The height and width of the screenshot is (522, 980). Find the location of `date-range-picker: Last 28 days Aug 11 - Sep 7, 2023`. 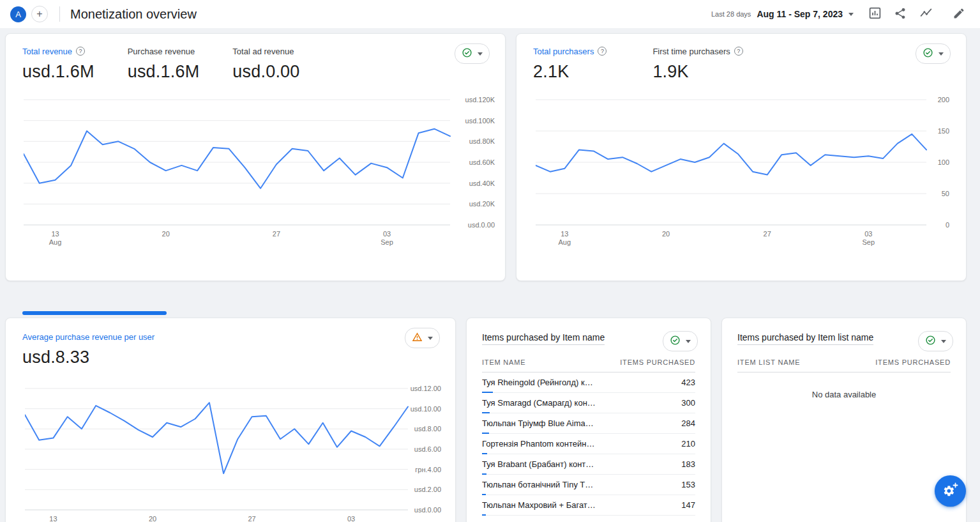

date-range-picker: Last 28 days Aug 11 - Sep 7, 2023 is located at coordinates (783, 14).